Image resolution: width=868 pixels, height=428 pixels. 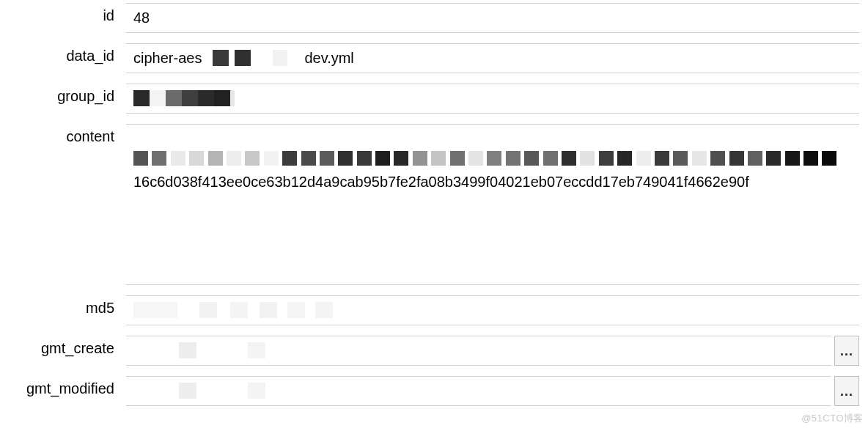 I want to click on label-gmt-modified: gmt_modified, so click(x=67, y=387).